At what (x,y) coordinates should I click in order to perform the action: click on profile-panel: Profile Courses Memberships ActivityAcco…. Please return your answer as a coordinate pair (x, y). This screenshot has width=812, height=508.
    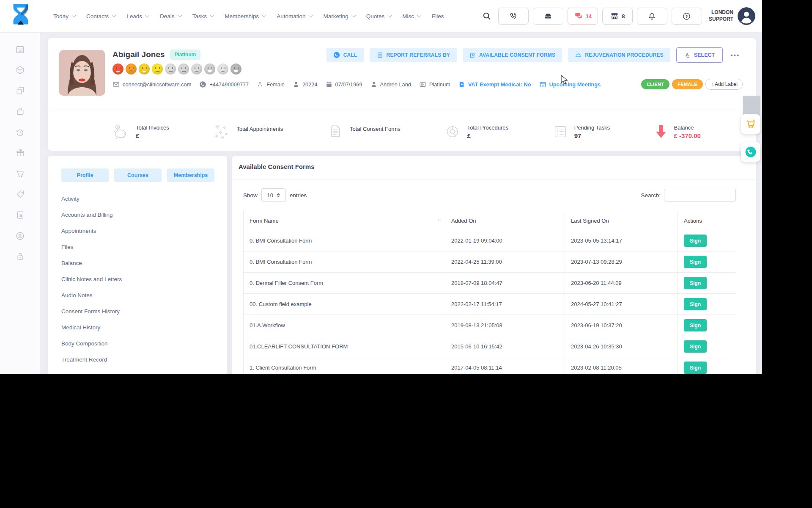
    Looking at the image, I should click on (137, 265).